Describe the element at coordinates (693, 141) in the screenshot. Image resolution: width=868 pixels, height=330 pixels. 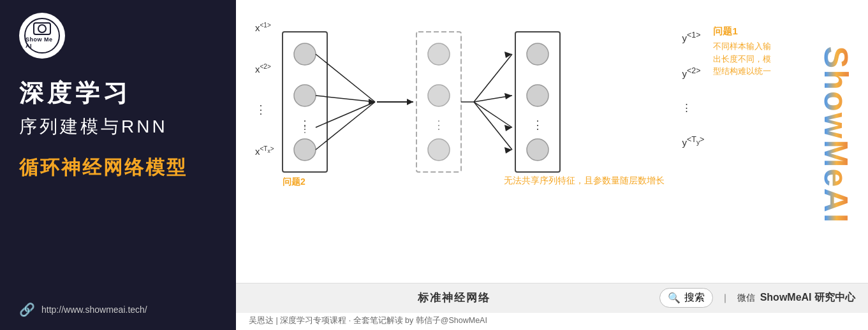
I see `out-yt: y<Ty>` at that location.